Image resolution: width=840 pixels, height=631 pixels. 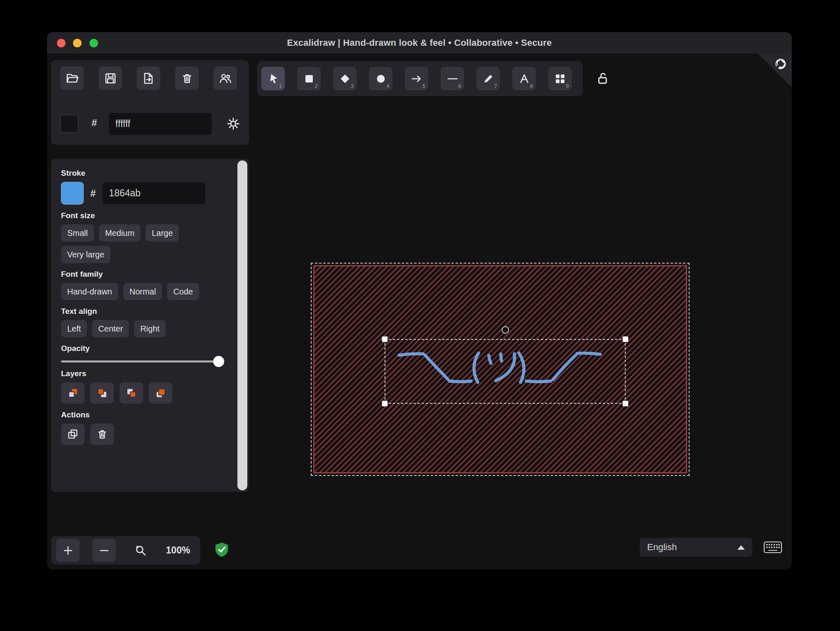 What do you see at coordinates (143, 348) in the screenshot?
I see `opacity-label: Opacity` at bounding box center [143, 348].